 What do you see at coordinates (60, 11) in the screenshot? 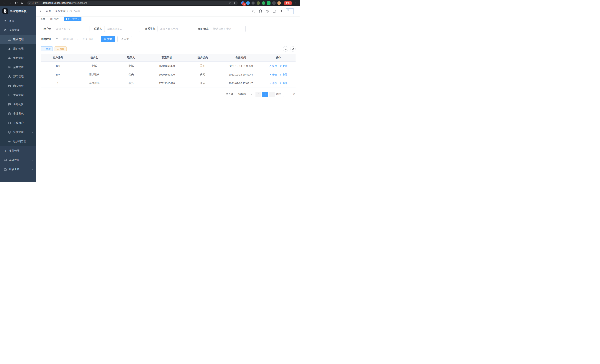
I see `breadcrumb-system: 系统管理` at bounding box center [60, 11].